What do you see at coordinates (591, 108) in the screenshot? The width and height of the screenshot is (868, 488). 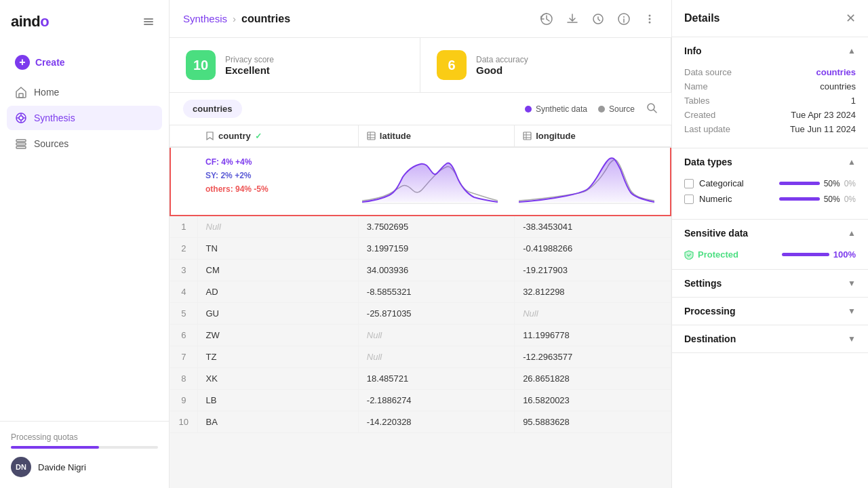 I see `table-legend: Synthetic data Source` at bounding box center [591, 108].